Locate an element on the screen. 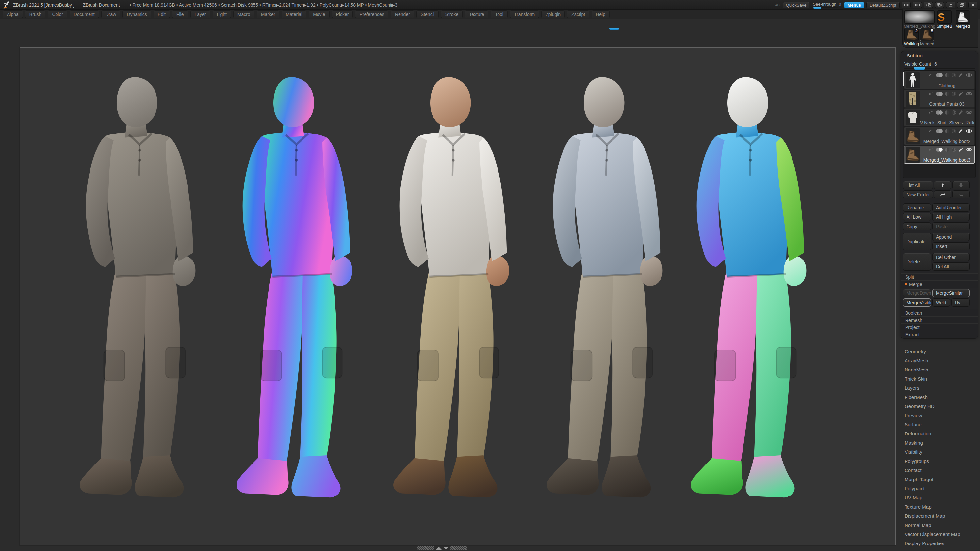 Image resolution: width=980 pixels, height=551 pixels. menu-help: Help is located at coordinates (600, 14).